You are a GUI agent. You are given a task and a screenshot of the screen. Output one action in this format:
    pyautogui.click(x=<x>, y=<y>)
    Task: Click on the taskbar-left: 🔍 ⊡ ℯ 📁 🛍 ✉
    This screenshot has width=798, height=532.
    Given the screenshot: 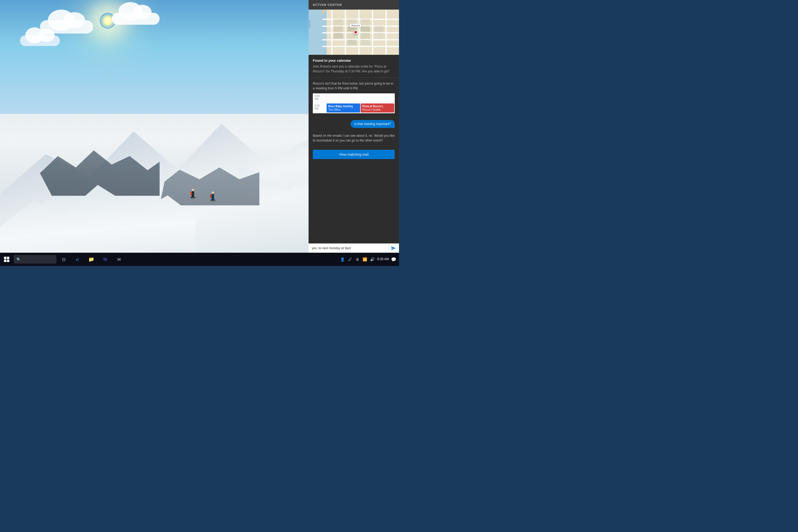 What is the action you would take?
    pyautogui.click(x=63, y=259)
    